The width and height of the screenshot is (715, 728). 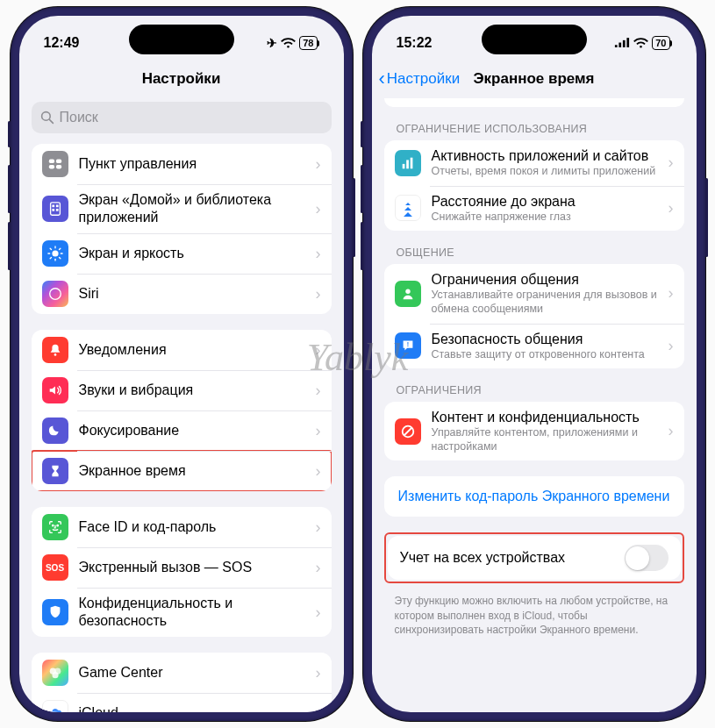 What do you see at coordinates (192, 431) in the screenshot?
I see `cell-label: Фокусирование` at bounding box center [192, 431].